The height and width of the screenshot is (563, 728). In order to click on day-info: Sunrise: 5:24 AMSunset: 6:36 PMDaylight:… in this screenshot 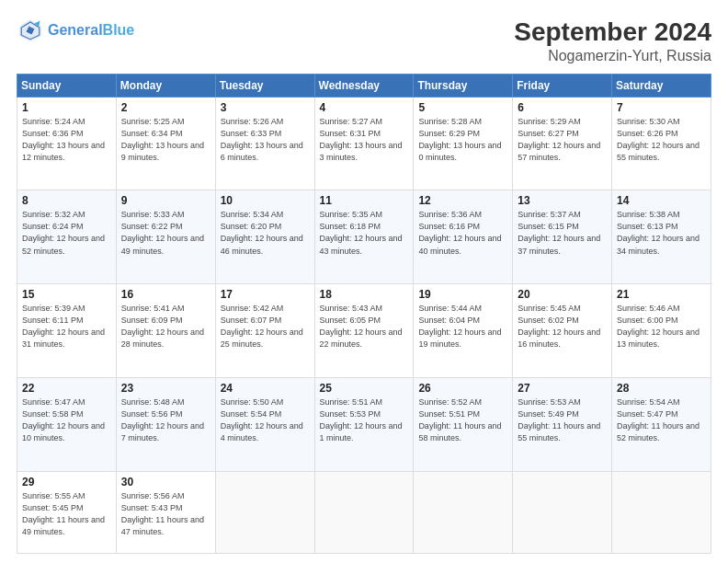, I will do `click(66, 140)`.